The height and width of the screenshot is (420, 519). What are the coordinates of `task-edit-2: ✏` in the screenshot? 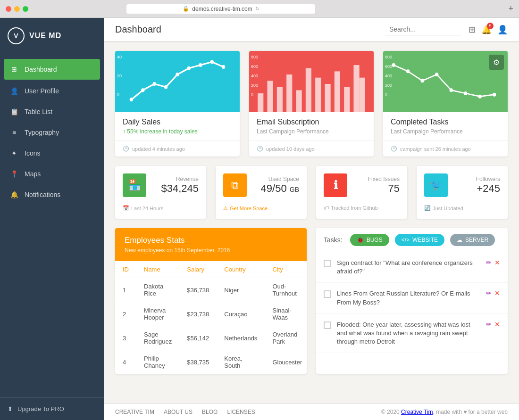 It's located at (489, 293).